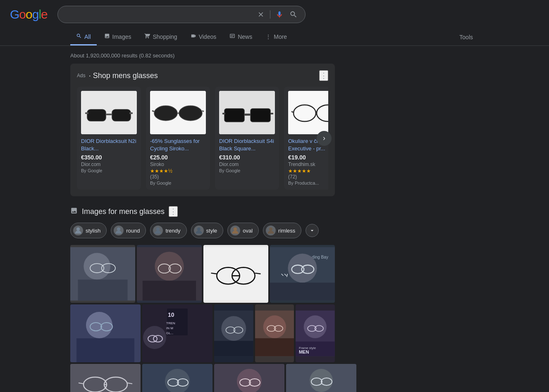  What do you see at coordinates (282, 230) in the screenshot?
I see `chip-rimless: rimless` at bounding box center [282, 230].